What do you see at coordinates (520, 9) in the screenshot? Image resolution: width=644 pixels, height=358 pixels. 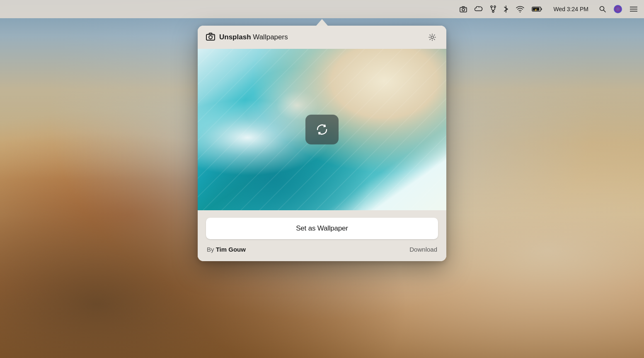 I see `wifi-menubar-icon` at bounding box center [520, 9].